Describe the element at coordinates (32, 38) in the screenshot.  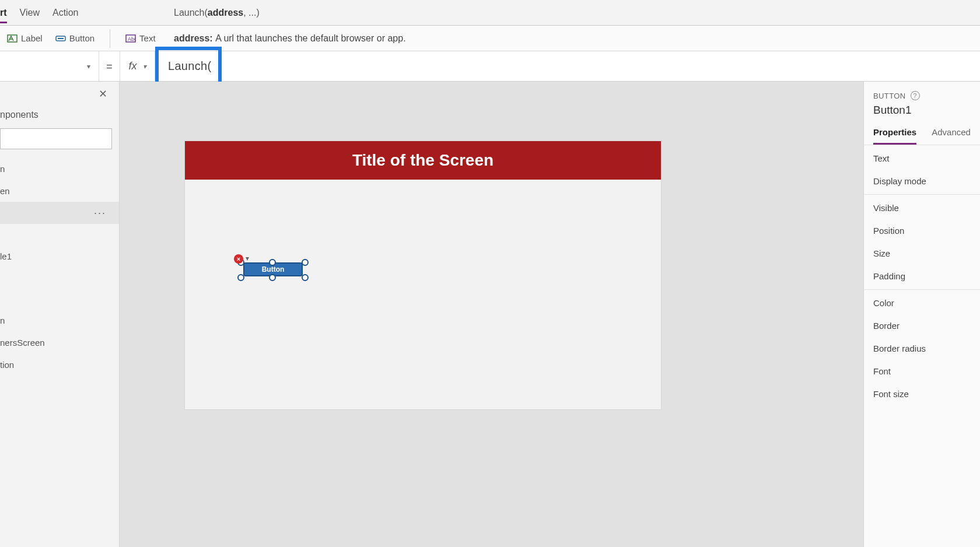
I see `ribbon-label-text: Label` at that location.